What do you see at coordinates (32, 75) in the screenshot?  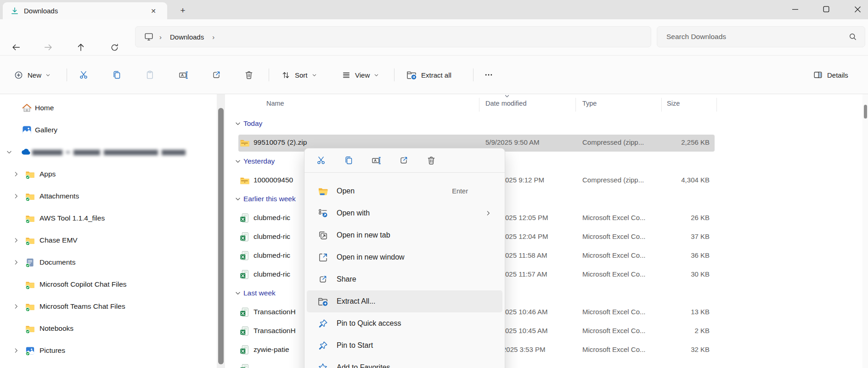 I see `new-button: New` at bounding box center [32, 75].